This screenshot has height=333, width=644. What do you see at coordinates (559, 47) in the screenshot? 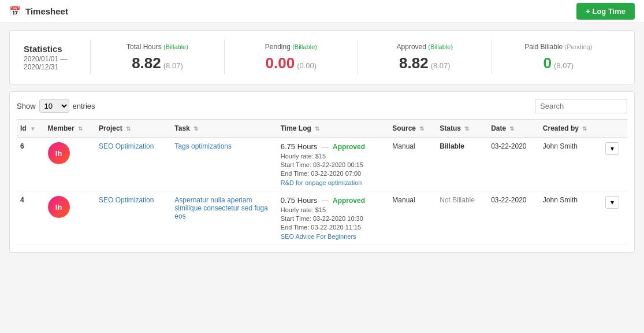
I see `paid-billable-label: Paid Billable (Pending)` at bounding box center [559, 47].